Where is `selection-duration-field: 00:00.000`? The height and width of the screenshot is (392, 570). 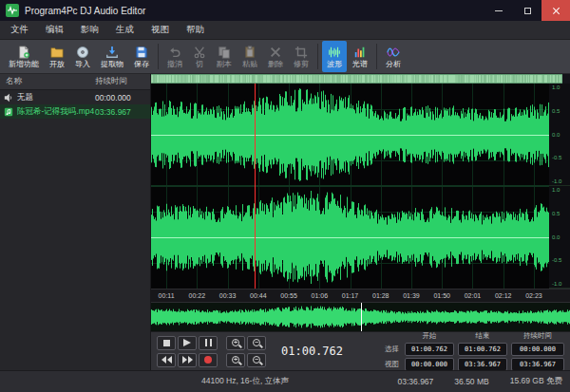
selection-duration-field: 00:00.000 is located at coordinates (538, 349).